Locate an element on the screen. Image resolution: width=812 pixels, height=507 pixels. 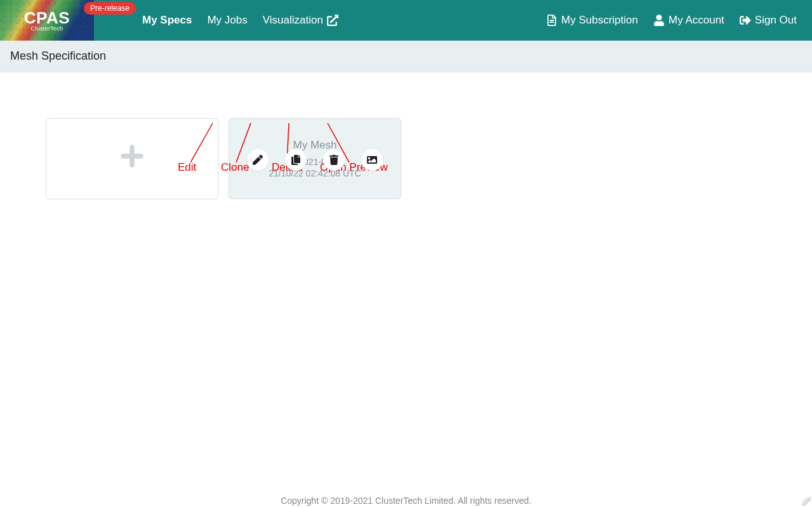
external-link-icon is located at coordinates (333, 20).